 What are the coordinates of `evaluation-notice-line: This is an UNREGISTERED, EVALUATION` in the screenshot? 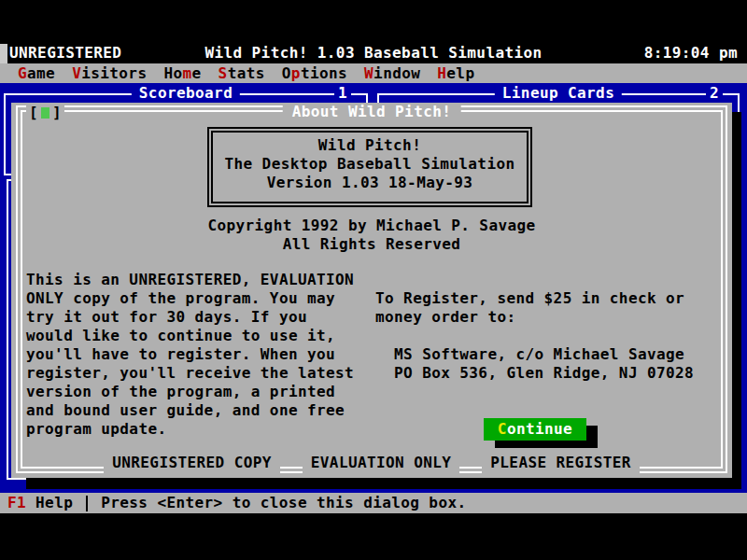 It's located at (190, 280).